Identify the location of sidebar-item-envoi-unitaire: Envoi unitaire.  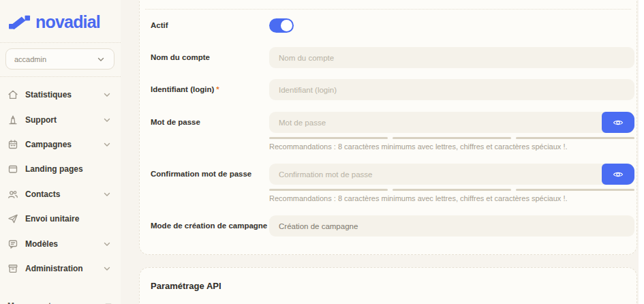
(60, 219).